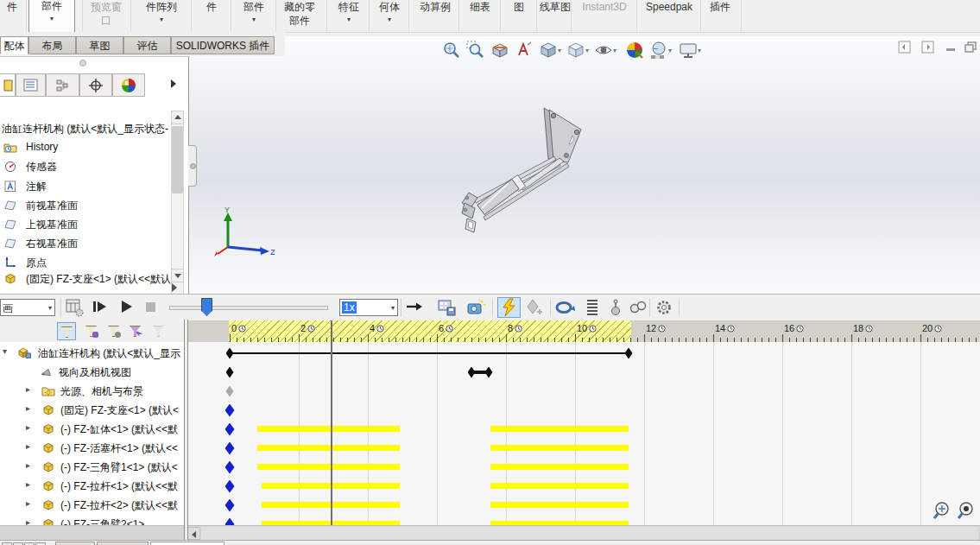 This screenshot has width=980, height=545. I want to click on ribbon-item: Instant3D, so click(604, 16).